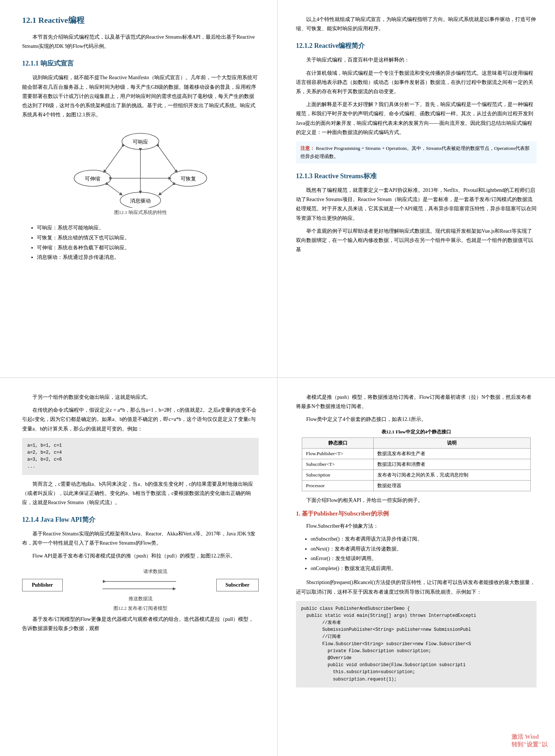 This screenshot has height=756, width=555. What do you see at coordinates (424, 559) in the screenshot?
I see `flow-bullet-3: onError()：发生错误时调用。` at bounding box center [424, 559].